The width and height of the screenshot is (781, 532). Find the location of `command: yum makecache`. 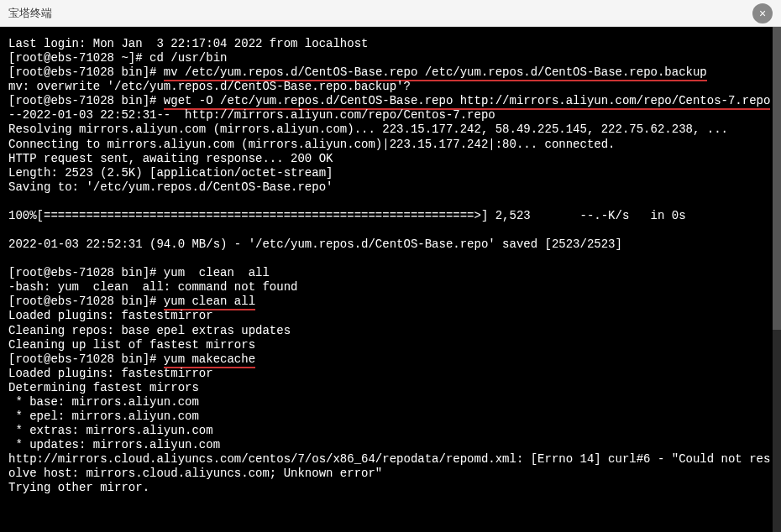

command: yum makecache is located at coordinates (210, 361).